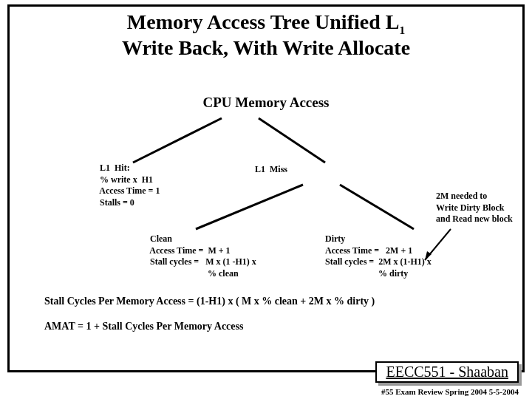  Describe the element at coordinates (143, 327) in the screenshot. I see `amat-formula: AMAT = 1 + Stall Cycles Per Memory Acces…` at that location.